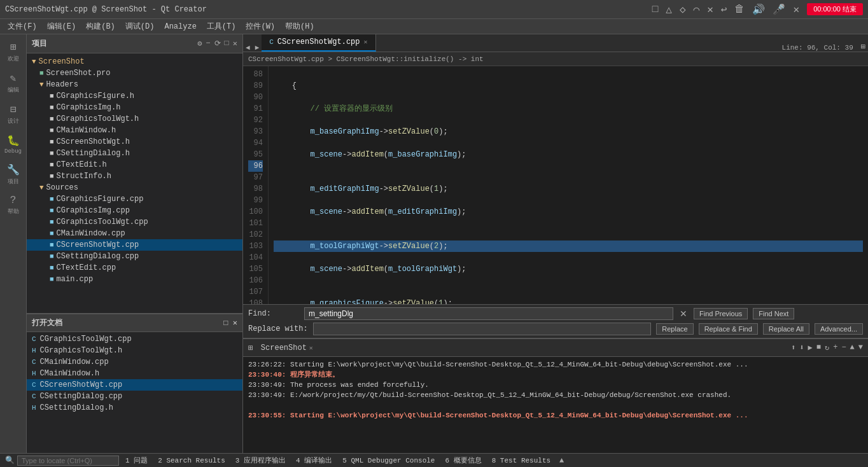 The height and width of the screenshot is (467, 868). Describe the element at coordinates (827, 347) in the screenshot. I see `output-rerun-icon: ↻` at that location.